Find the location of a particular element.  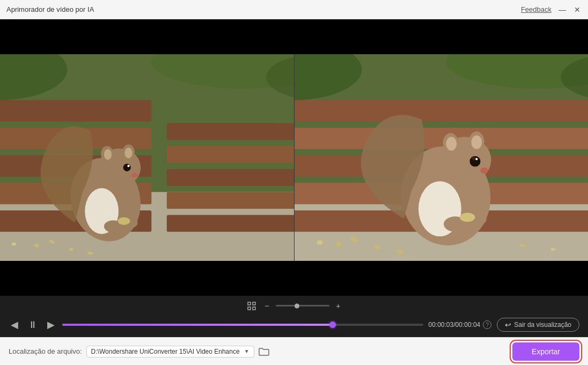

time-display: 00:00:03/00:00:04 ? is located at coordinates (460, 325).